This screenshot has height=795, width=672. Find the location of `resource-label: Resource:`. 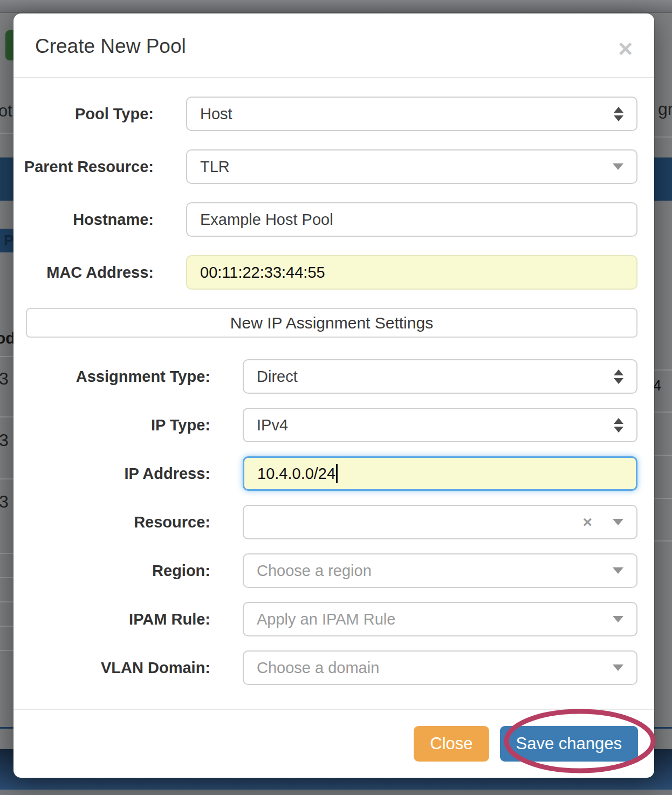

resource-label: Resource: is located at coordinates (112, 522).